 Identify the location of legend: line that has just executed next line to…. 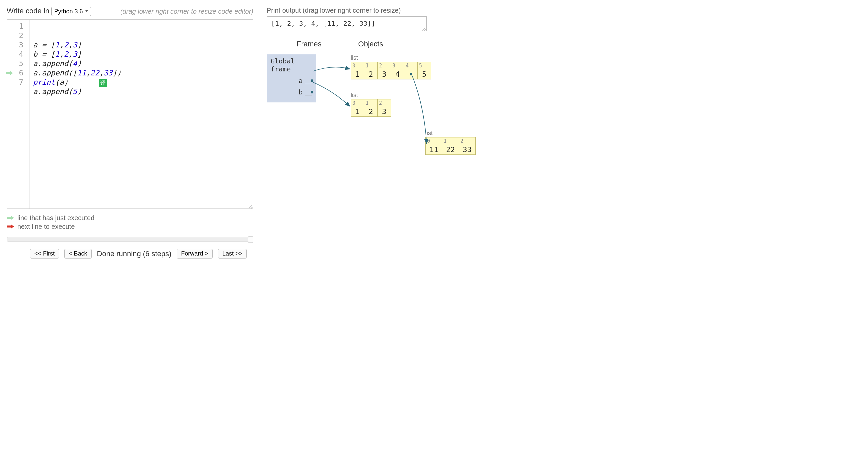
(130, 222).